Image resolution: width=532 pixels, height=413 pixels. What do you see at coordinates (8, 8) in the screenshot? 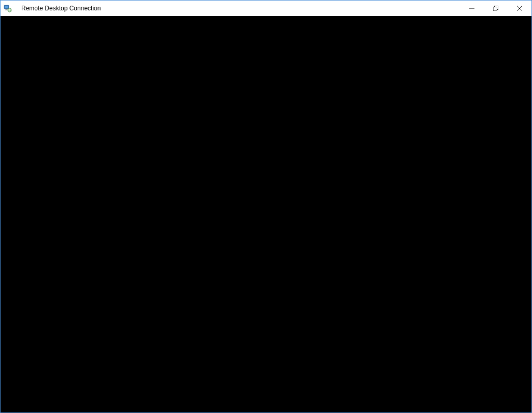
I see `rdp-monitor-icon` at bounding box center [8, 8].